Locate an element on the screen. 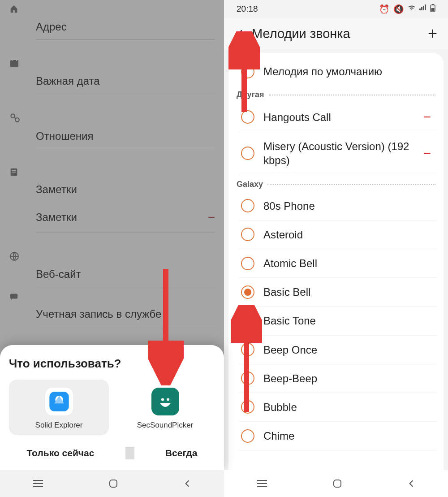 Image resolution: width=448 pixels, height=497 pixels. ringtone-label: Hangouts Call is located at coordinates (339, 117).